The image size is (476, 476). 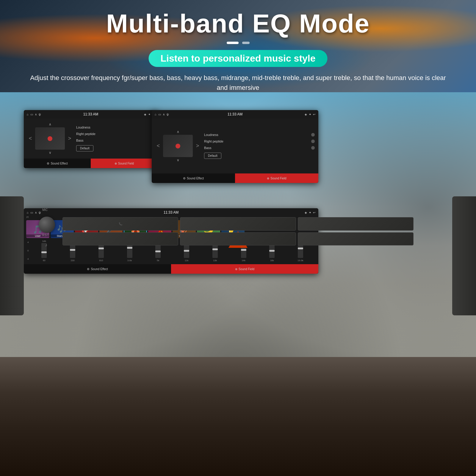 What do you see at coordinates (272, 251) in the screenshot?
I see `eq-handle-16k` at bounding box center [272, 251].